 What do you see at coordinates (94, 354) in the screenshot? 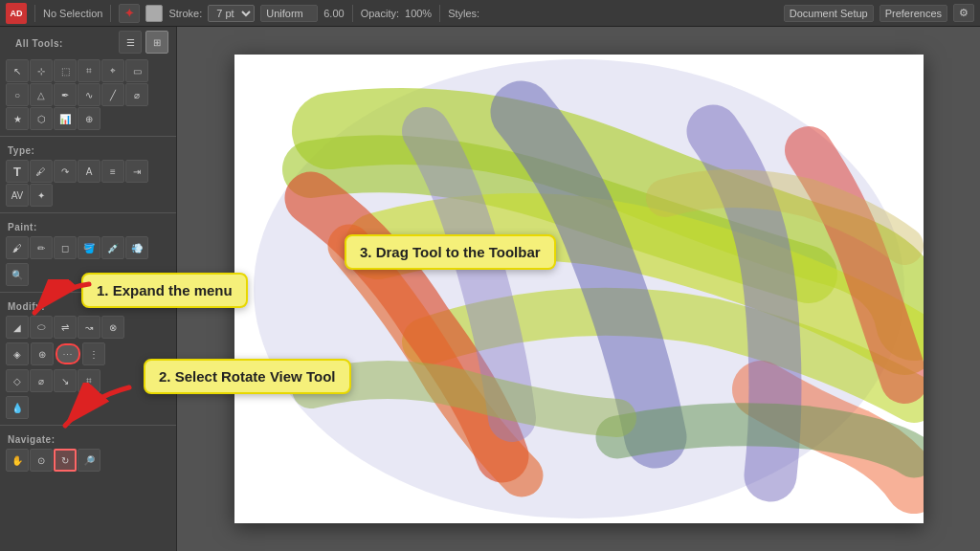
I see `modify-tool-3: ⋮` at bounding box center [94, 354].